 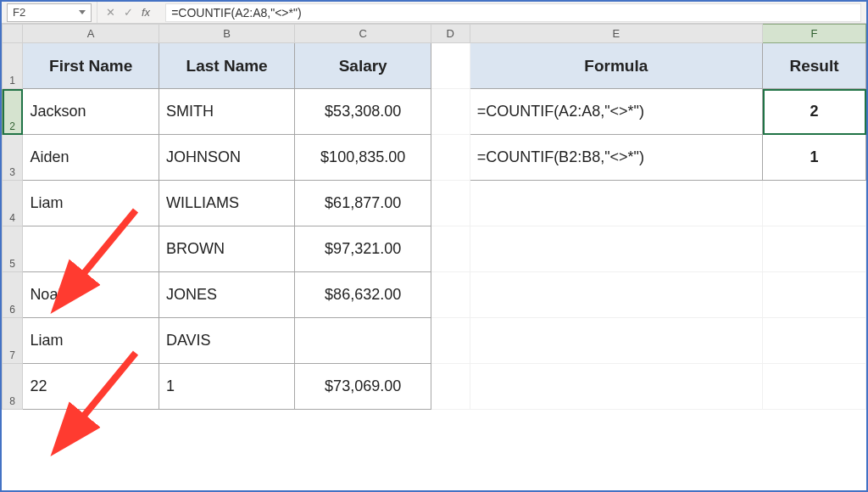 I want to click on cell-D8, so click(x=450, y=387).